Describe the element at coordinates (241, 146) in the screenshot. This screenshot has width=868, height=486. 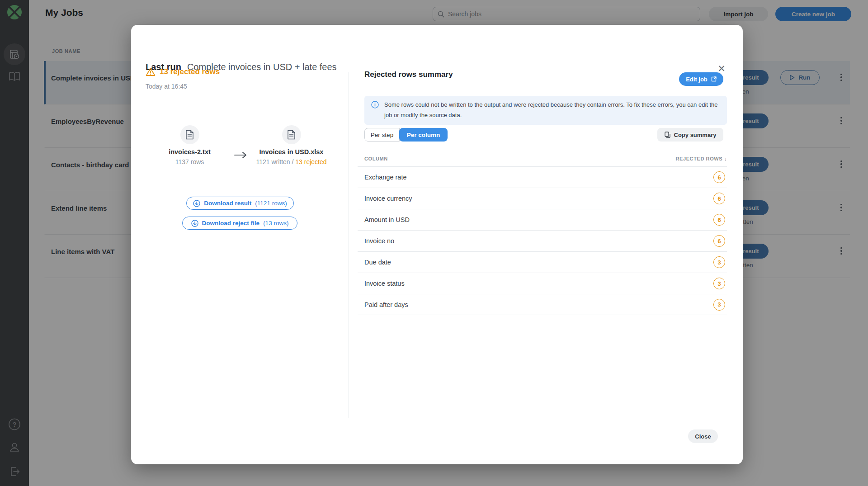
I see `file-flow: invoices-2.txt 1137 rows Invoices in USD…` at that location.